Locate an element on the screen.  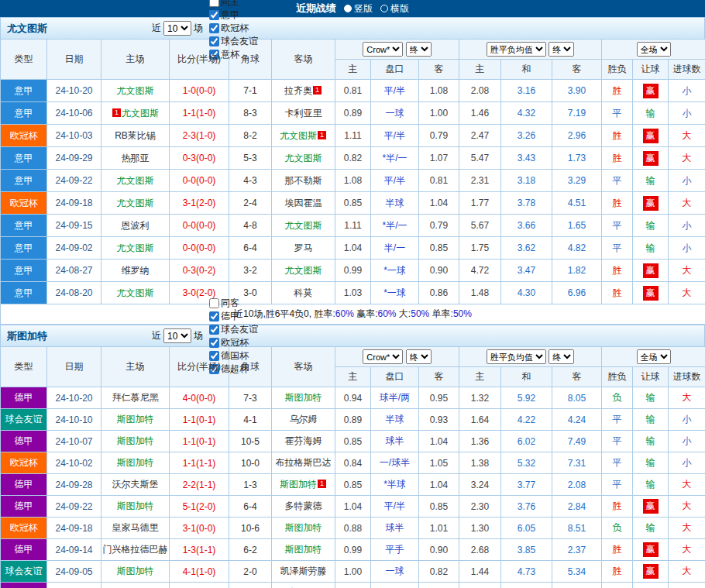
europe-draw: 6.05 is located at coordinates (527, 528).